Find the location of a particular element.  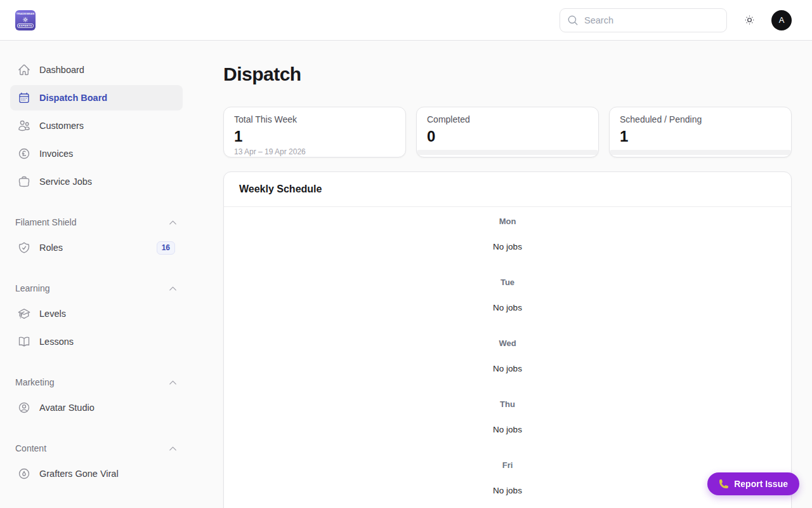

user-avatar: A is located at coordinates (782, 20).